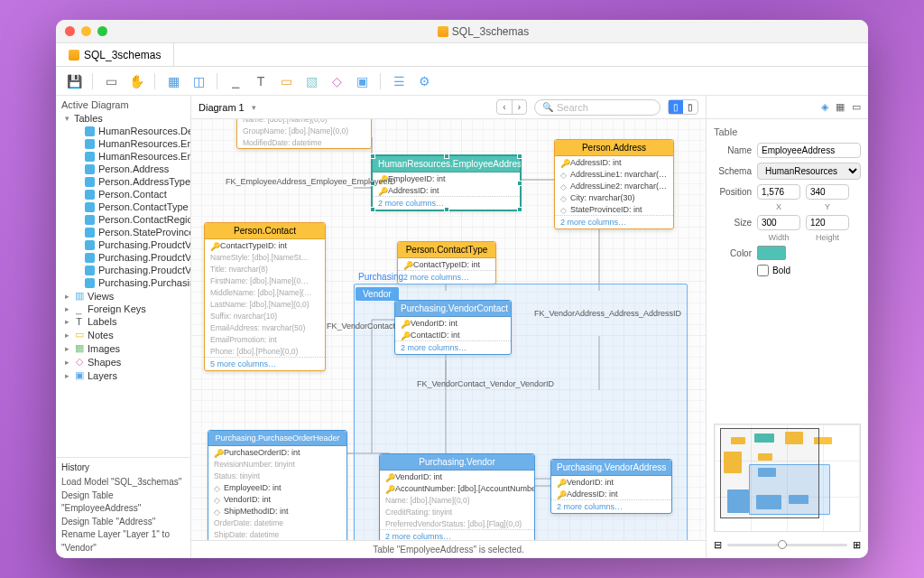 The width and height of the screenshot is (924, 578). Describe the element at coordinates (683, 107) in the screenshot. I see `view-toggle: ▯▯` at that location.